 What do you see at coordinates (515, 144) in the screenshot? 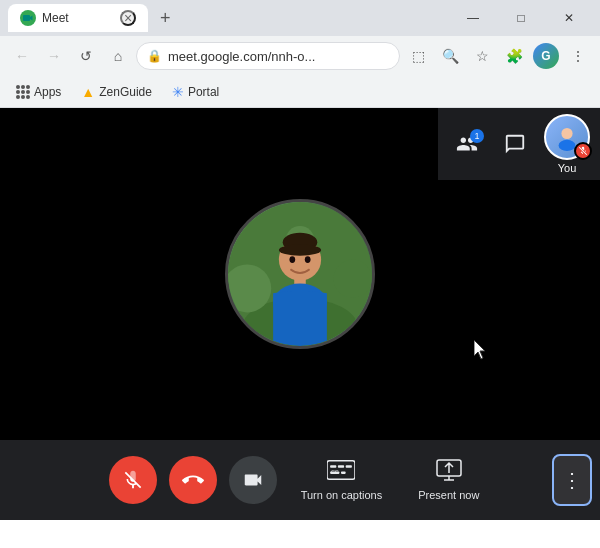
I see `chat-button` at bounding box center [515, 144].